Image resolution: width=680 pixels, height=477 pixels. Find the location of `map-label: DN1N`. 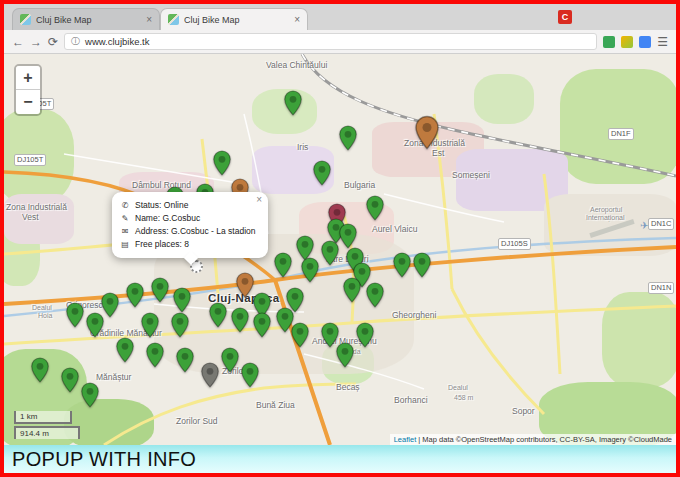

map-label: DN1N is located at coordinates (661, 288).